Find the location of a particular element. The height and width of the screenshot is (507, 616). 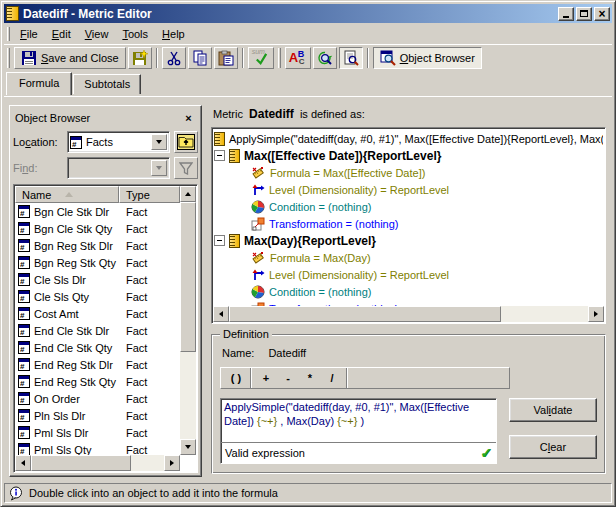

list-item: End Reg Stk Qty Fact is located at coordinates (98, 382).